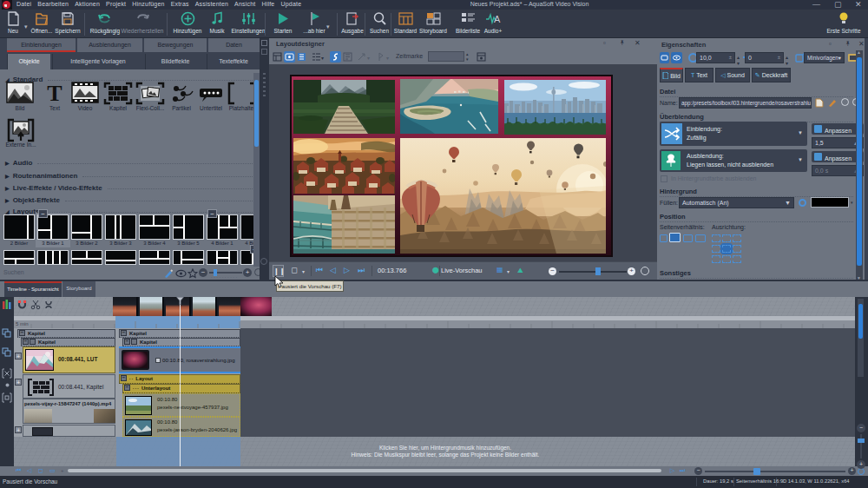 Image resolution: width=868 pixels, height=488 pixels. Describe the element at coordinates (497, 19) in the screenshot. I see `svg-text: A` at that location.